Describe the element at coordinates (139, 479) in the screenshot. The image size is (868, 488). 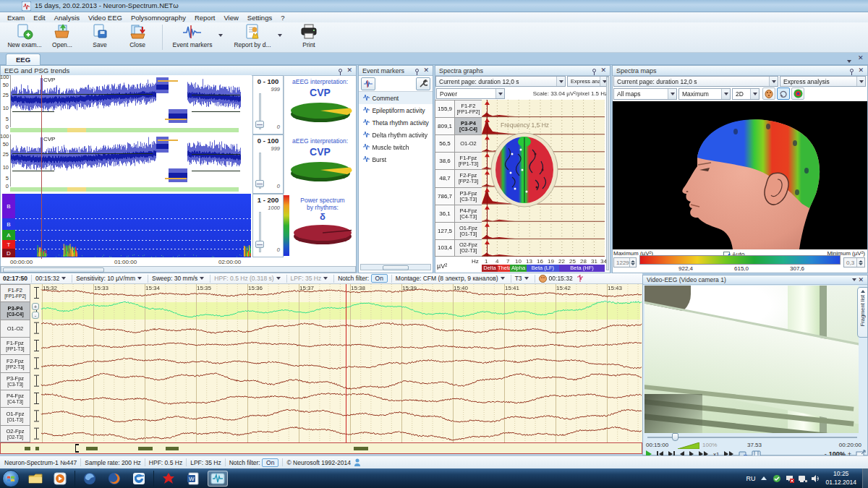
I see `taskbar-ie-icon` at that location.